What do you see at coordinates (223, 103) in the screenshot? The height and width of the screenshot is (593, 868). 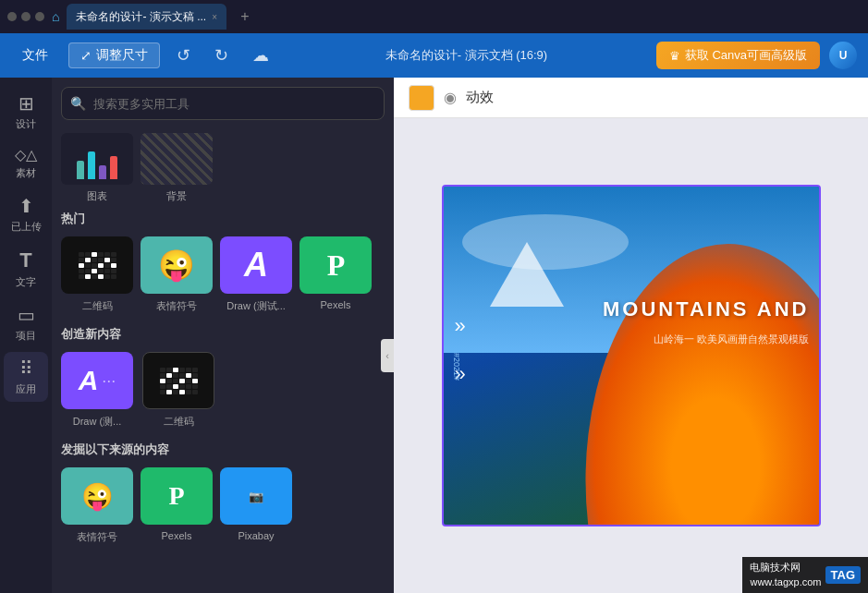 I see `search-input` at bounding box center [223, 103].